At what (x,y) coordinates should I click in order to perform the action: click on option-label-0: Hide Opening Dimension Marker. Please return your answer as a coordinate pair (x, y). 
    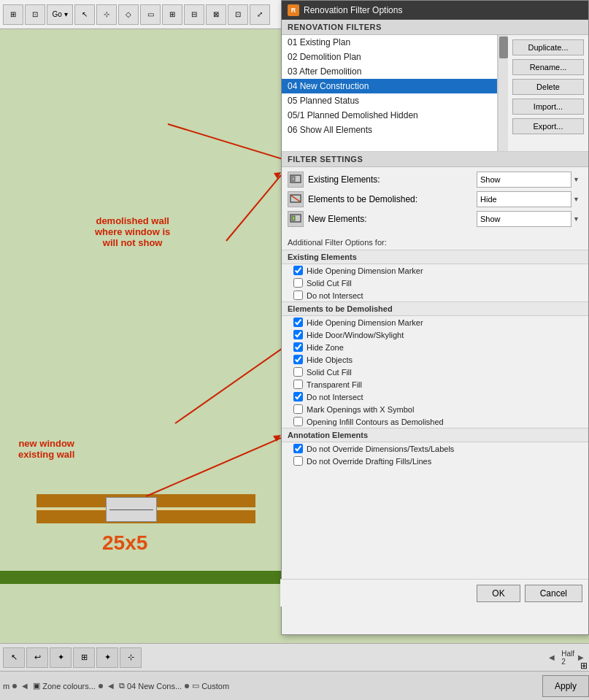
    Looking at the image, I should click on (365, 323).